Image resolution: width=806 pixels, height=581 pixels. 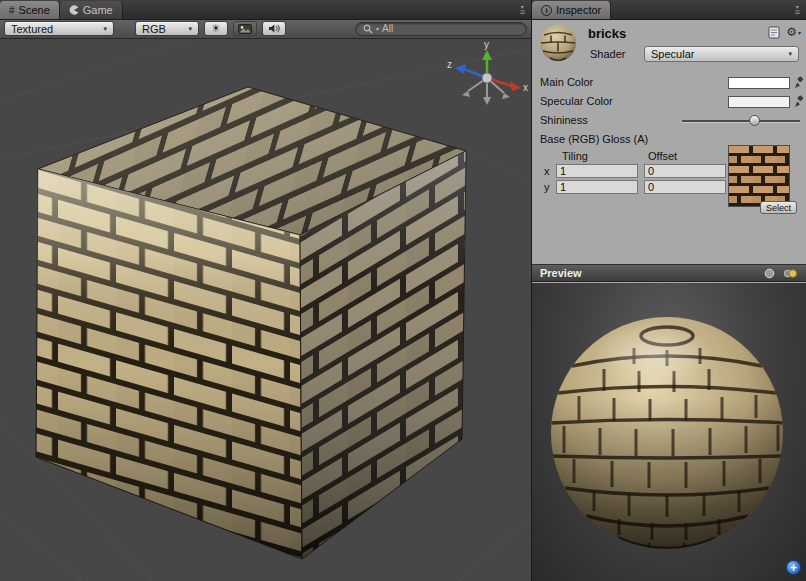 What do you see at coordinates (794, 32) in the screenshot?
I see `gear-icon: ⚙ ▾` at bounding box center [794, 32].